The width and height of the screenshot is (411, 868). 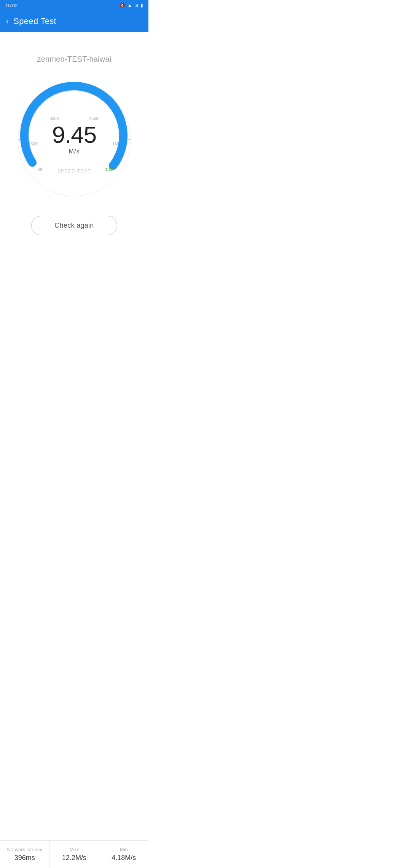 I want to click on svg-text: 1M, so click(x=115, y=144).